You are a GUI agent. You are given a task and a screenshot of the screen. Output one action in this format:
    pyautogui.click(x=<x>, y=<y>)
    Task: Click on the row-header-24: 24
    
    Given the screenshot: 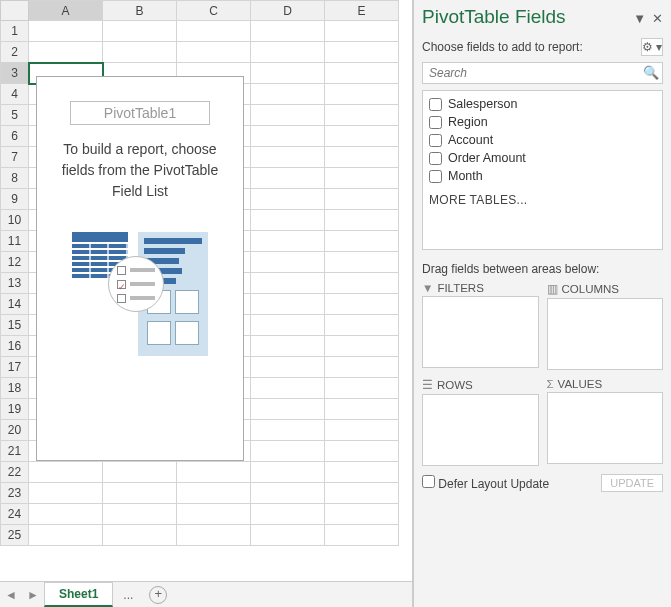 What is the action you would take?
    pyautogui.click(x=15, y=514)
    